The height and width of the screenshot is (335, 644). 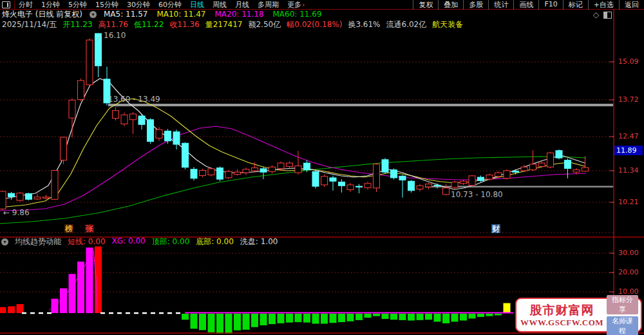 I want to click on indicator-value-label: 底部: 0.00, so click(x=215, y=242).